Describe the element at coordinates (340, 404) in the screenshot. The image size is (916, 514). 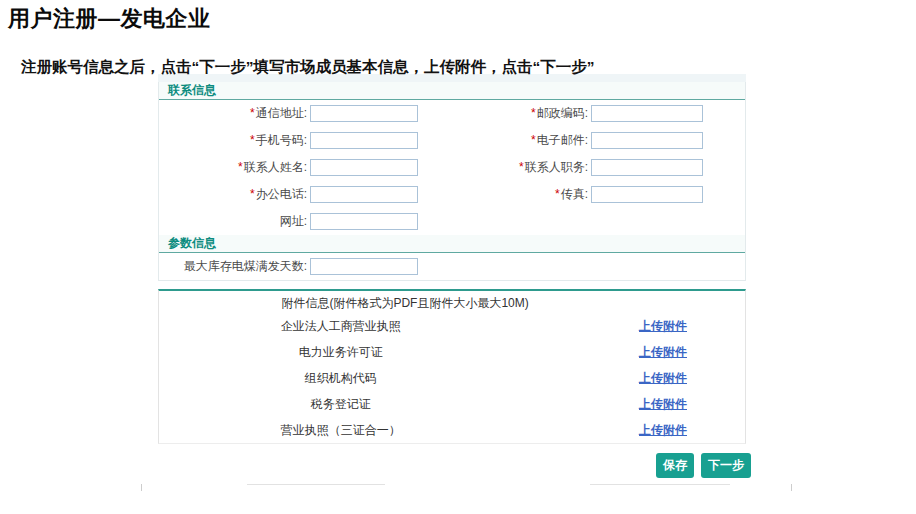
I see `attachment-name-tax-cert: 税务登记证` at that location.